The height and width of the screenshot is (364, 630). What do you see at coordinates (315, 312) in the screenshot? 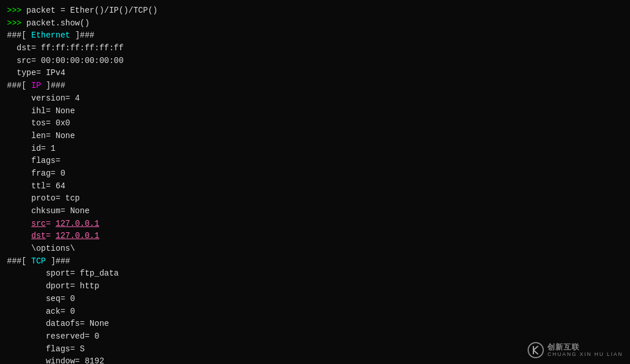
I see `terminal-line: ack= 0` at bounding box center [315, 312].